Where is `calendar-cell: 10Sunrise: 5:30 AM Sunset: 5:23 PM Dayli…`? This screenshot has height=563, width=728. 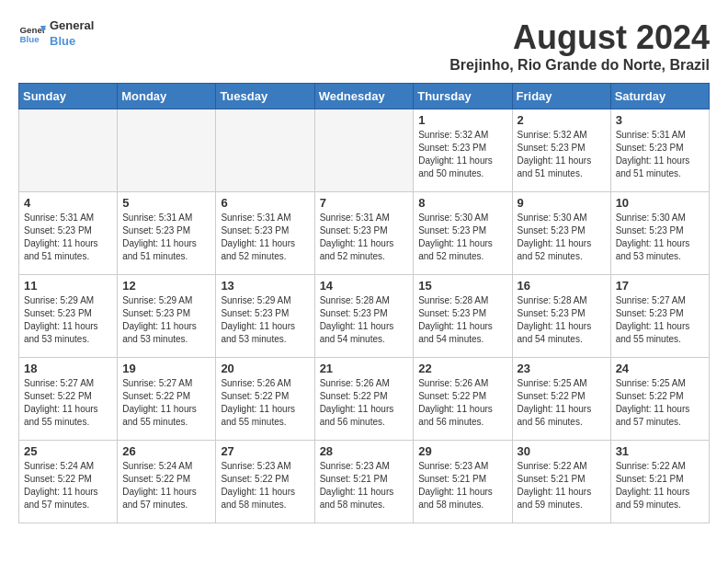
calendar-cell: 10Sunrise: 5:30 AM Sunset: 5:23 PM Dayli… is located at coordinates (660, 234).